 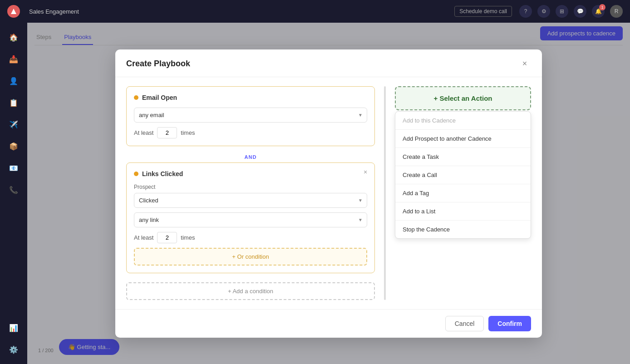 I want to click on sidebar-item-calls: 📞, so click(x=14, y=190).